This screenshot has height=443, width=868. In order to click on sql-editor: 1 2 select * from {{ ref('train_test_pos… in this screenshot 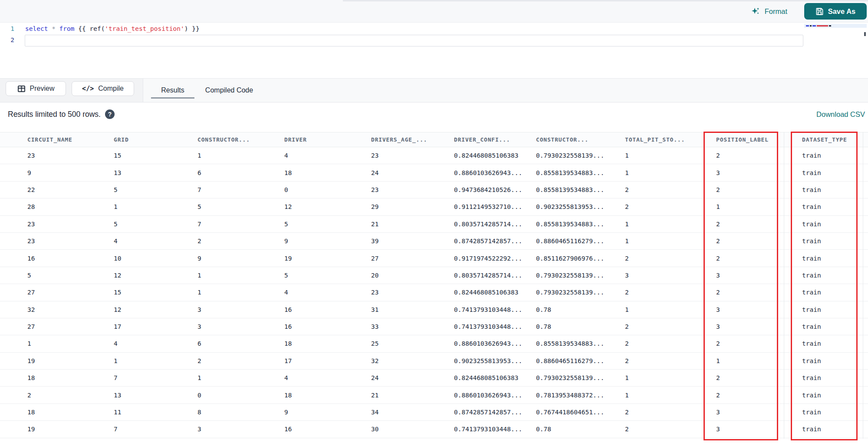, I will do `click(434, 50)`.